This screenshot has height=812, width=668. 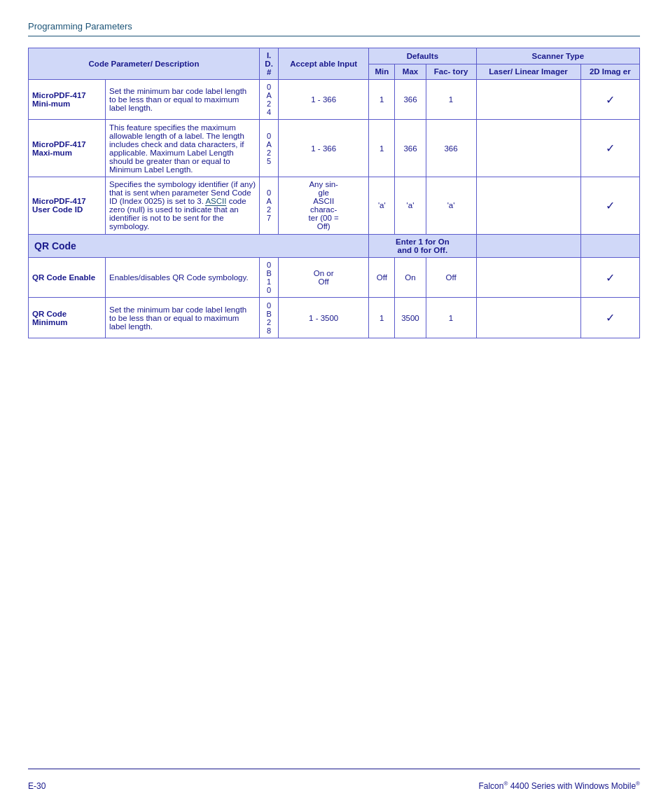 What do you see at coordinates (67, 99) in the screenshot?
I see `param-name: MicroPDF-417 Mini-mum` at bounding box center [67, 99].